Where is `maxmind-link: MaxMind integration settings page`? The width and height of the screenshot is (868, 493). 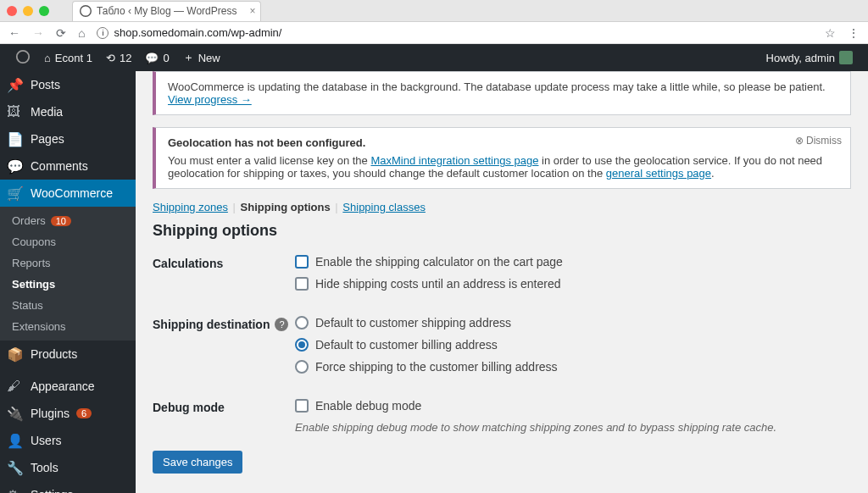 maxmind-link: MaxMind integration settings page is located at coordinates (454, 161).